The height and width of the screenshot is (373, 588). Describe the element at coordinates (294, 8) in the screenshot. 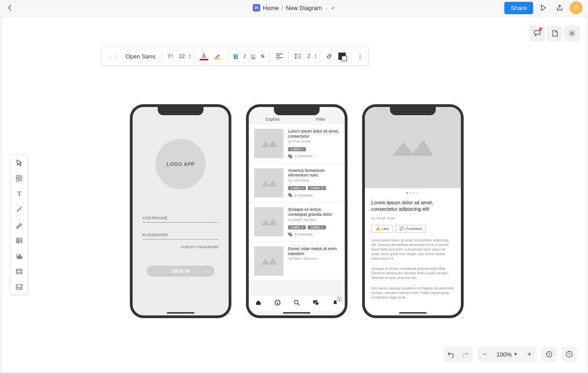

I see `topbar: H Home / New Diagram ⌄ ✔ Share ⦿` at that location.